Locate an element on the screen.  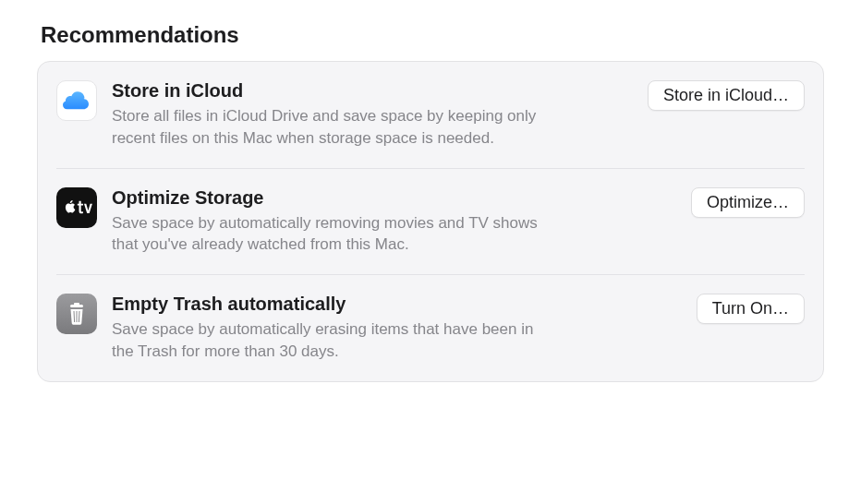
row-description-optimize: Save space by automatically removing mov… is located at coordinates (333, 234).